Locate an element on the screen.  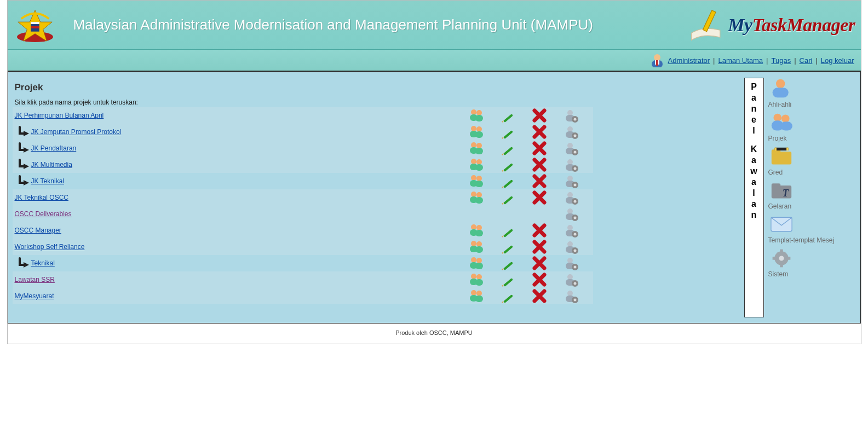
header: Malaysian Administrative Modernisation a… is located at coordinates (434, 25).